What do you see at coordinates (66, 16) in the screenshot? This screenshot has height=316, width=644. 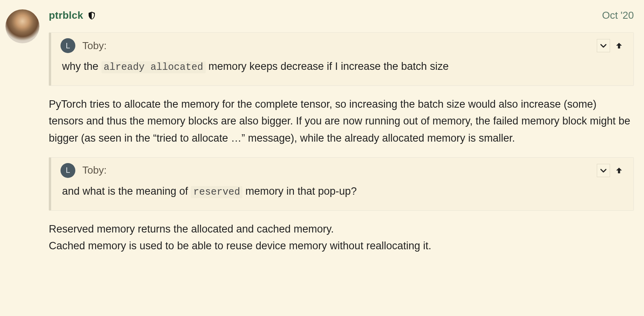 I see `author-username: ptrblck` at bounding box center [66, 16].